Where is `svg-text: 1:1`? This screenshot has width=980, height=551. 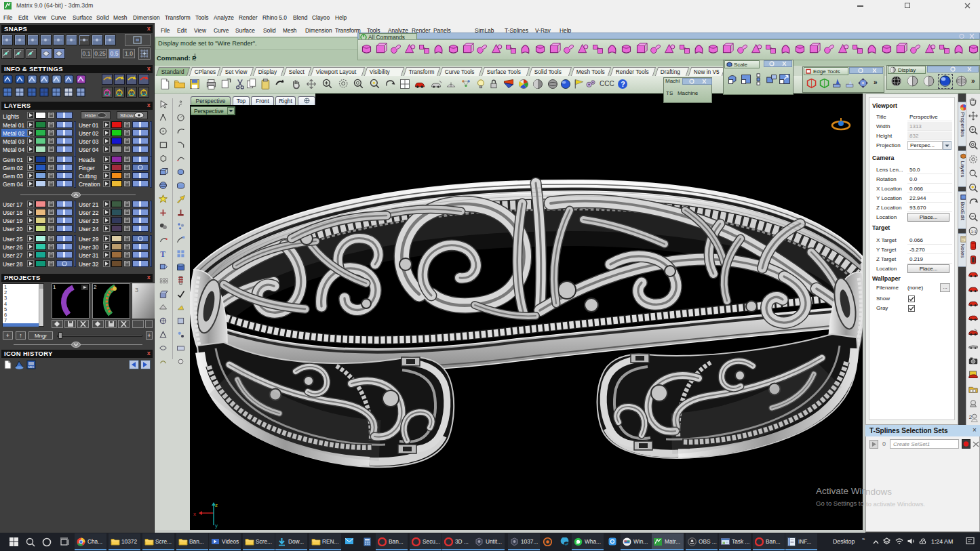 svg-text: 1:1 is located at coordinates (974, 232).